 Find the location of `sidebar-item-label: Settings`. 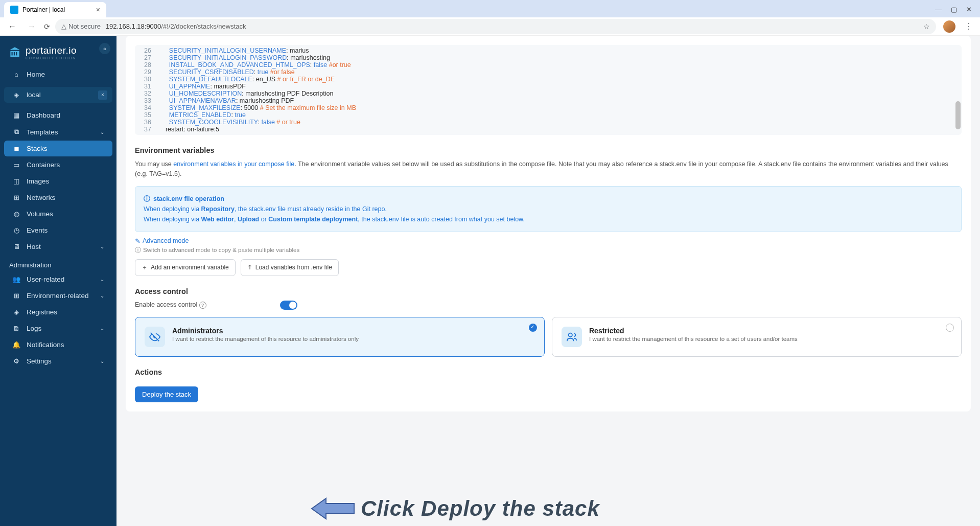

sidebar-item-label: Settings is located at coordinates (39, 361).